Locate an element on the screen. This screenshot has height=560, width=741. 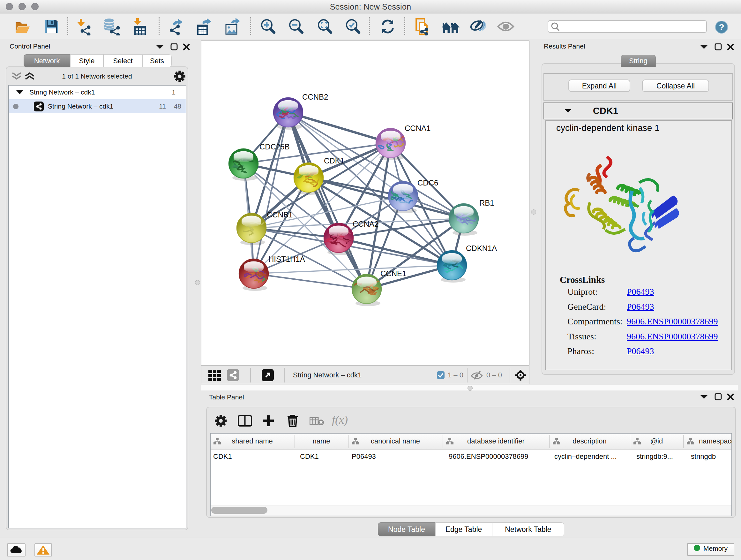
svg-text: CCNA1 is located at coordinates (417, 128).